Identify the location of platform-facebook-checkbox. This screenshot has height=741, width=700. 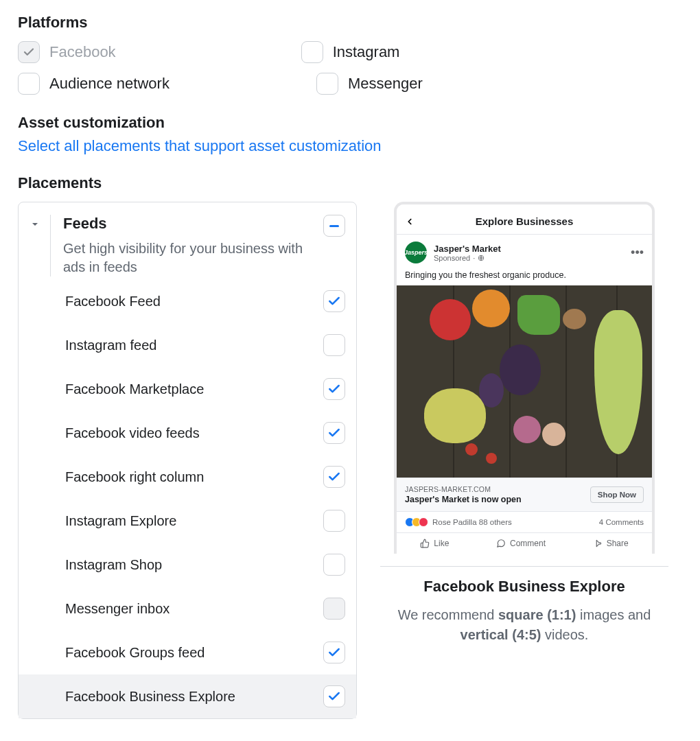
(29, 52).